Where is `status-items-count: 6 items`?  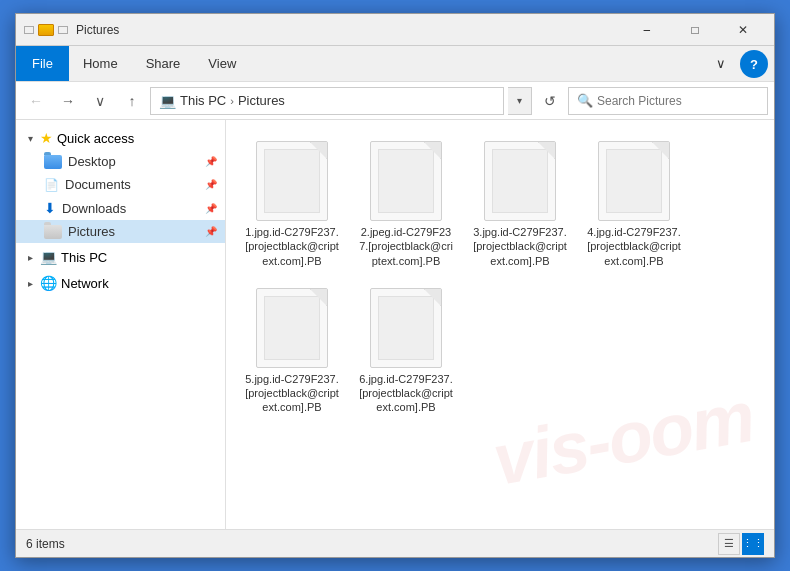 status-items-count: 6 items is located at coordinates (46, 544).